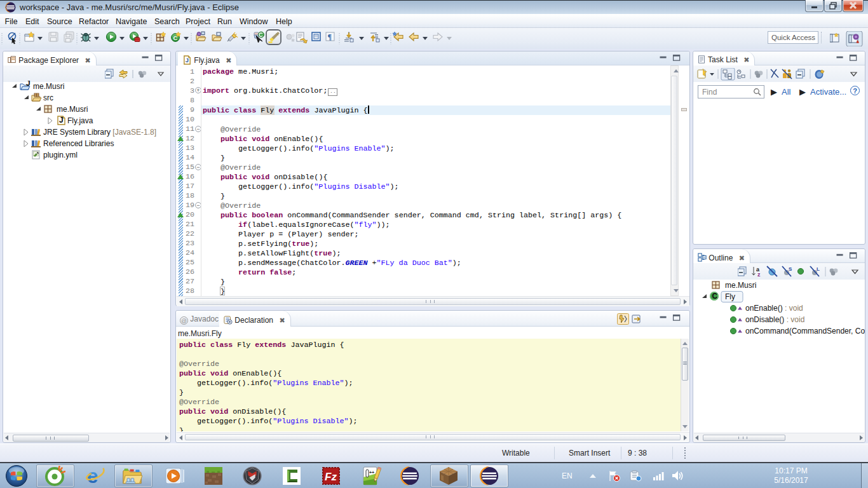 Image resolution: width=868 pixels, height=488 pixels. I want to click on svg-text: plugin.yml, so click(60, 155).